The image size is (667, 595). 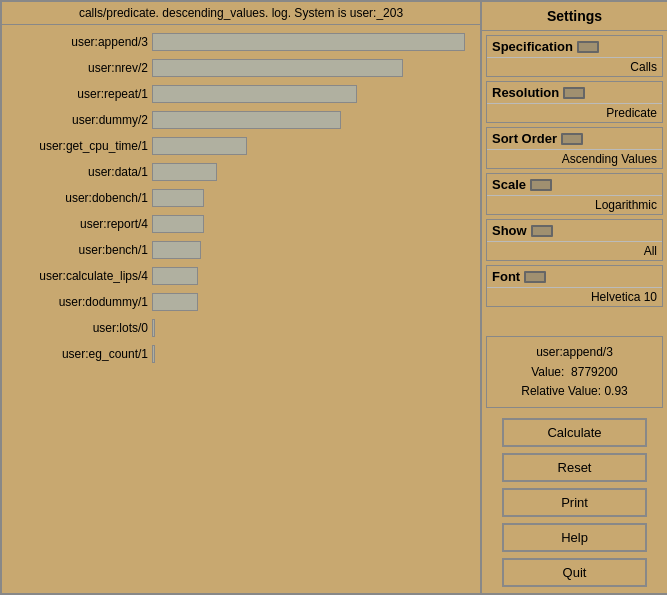 What do you see at coordinates (241, 224) in the screenshot?
I see `chart-row: user:report/4` at bounding box center [241, 224].